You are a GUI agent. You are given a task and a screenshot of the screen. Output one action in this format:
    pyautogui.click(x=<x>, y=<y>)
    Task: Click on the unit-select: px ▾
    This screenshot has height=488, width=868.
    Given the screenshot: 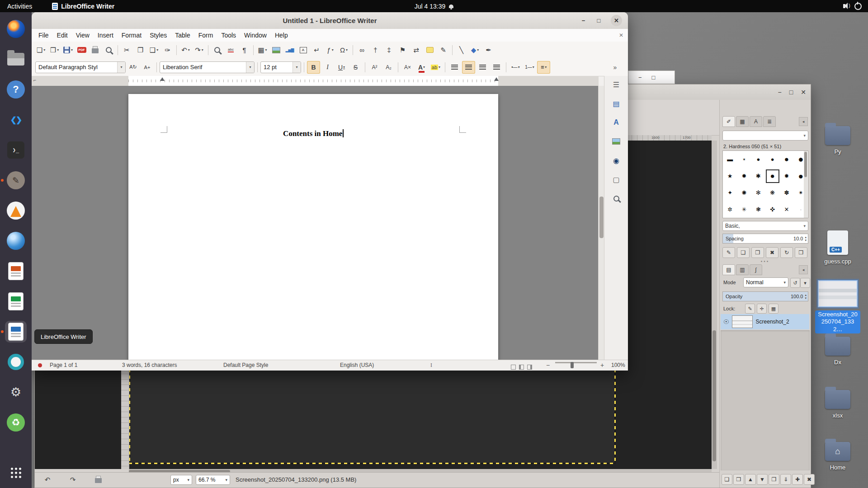 What is the action you would take?
    pyautogui.click(x=181, y=480)
    